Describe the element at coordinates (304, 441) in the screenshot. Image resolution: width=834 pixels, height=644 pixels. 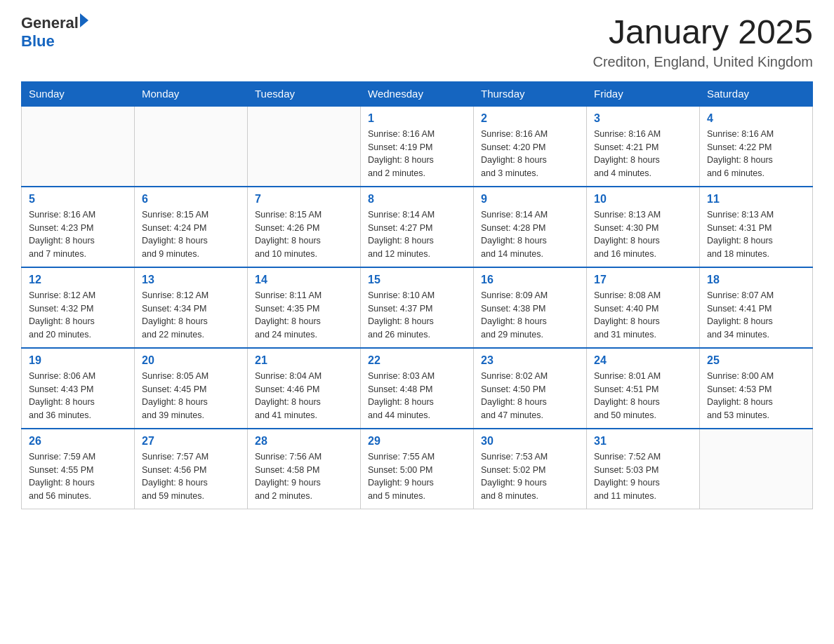
I see `day-number: 28` at that location.